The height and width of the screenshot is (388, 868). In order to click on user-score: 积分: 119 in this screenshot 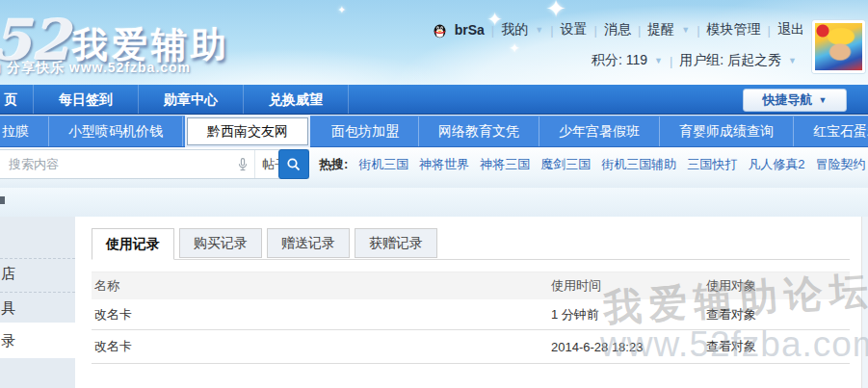, I will do `click(619, 61)`.